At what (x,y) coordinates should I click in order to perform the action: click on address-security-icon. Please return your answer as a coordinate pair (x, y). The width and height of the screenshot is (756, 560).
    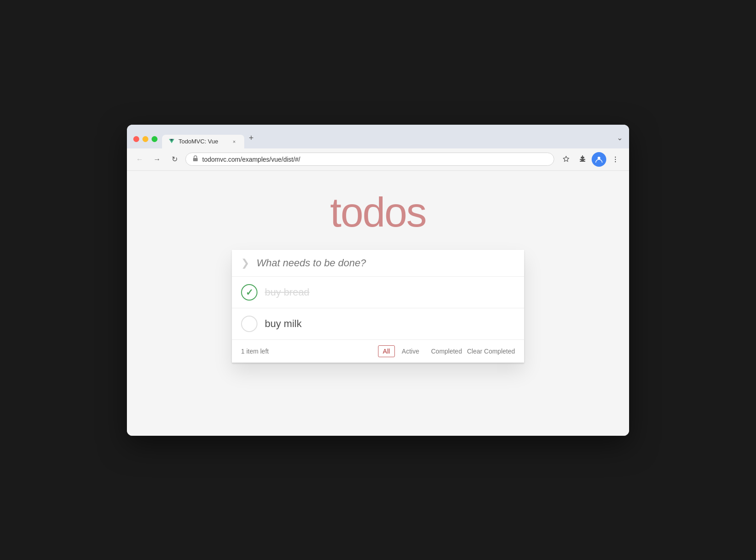
    Looking at the image, I should click on (195, 159).